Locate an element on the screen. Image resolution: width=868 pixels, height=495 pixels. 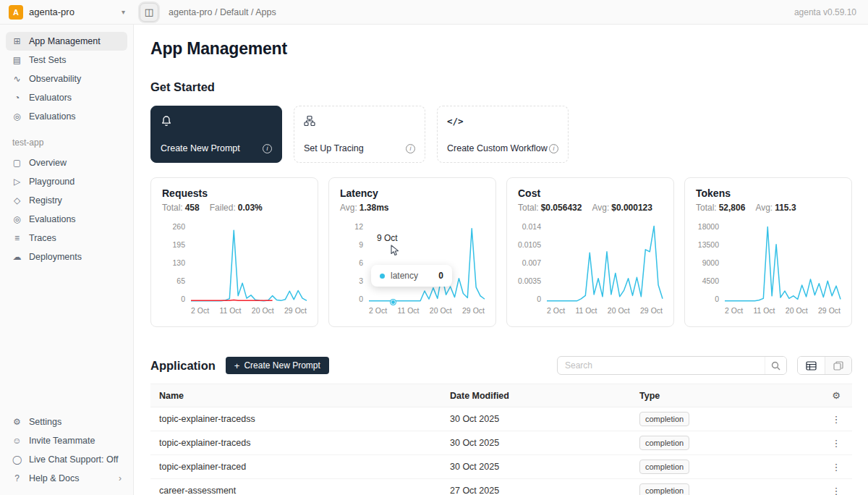
stat-substat: Failed:0.03% is located at coordinates (236, 208).